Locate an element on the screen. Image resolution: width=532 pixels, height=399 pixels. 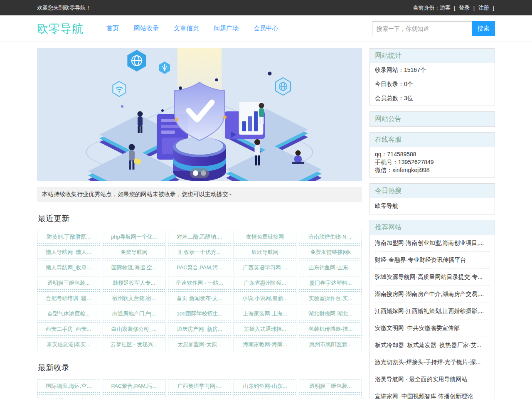
recommended-site-item: 安徽文明网_中共安徽省委宣传部 is located at coordinates (432, 328).